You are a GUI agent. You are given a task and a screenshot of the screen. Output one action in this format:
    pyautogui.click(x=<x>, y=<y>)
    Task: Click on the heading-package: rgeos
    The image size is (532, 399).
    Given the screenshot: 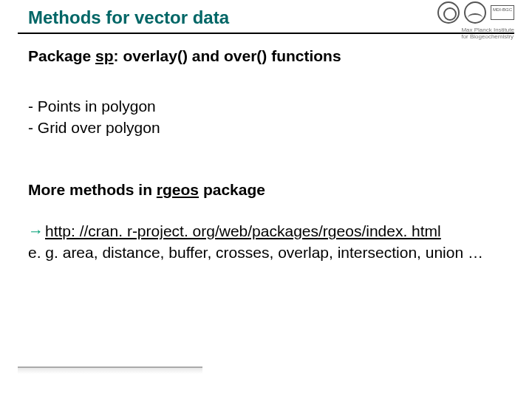 What is the action you would take?
    pyautogui.click(x=177, y=189)
    